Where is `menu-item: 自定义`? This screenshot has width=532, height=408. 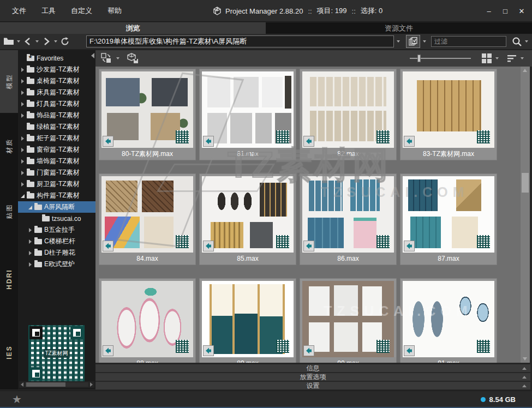 menu-item: 自定义 is located at coordinates (82, 11).